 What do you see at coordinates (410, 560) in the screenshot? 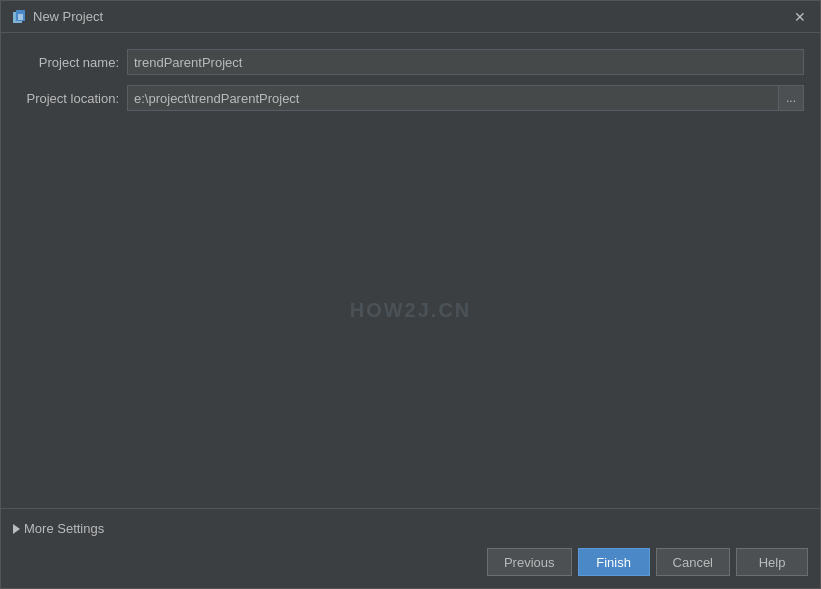
I see `button-row: Previous Finish Cancel Help` at bounding box center [410, 560].